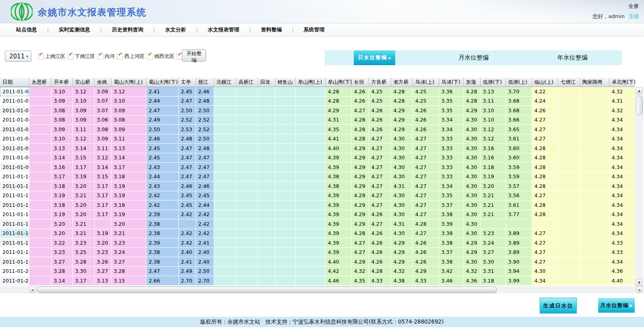 The image size is (644, 332). Describe the element at coordinates (338, 252) in the screenshot. I see `value-cell: 4.39` at that location.